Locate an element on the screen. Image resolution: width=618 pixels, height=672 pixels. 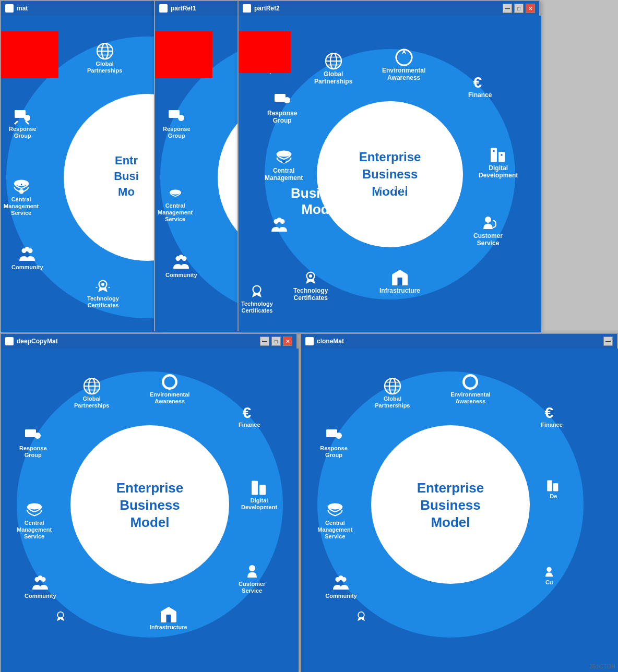
close-btn-partRef2: ✕ is located at coordinates (530, 8).